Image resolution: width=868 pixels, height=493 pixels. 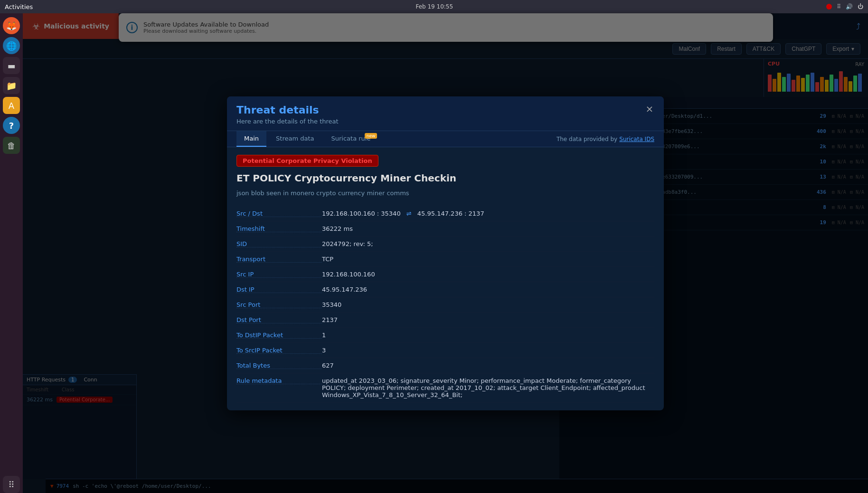 What do you see at coordinates (488, 366) in the screenshot?
I see `detail-value: 627` at bounding box center [488, 366].